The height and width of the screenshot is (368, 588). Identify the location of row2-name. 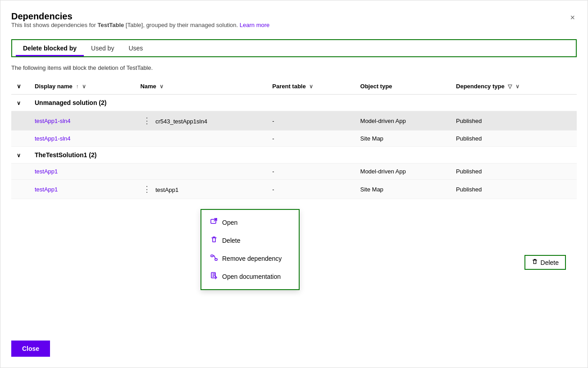
(201, 139).